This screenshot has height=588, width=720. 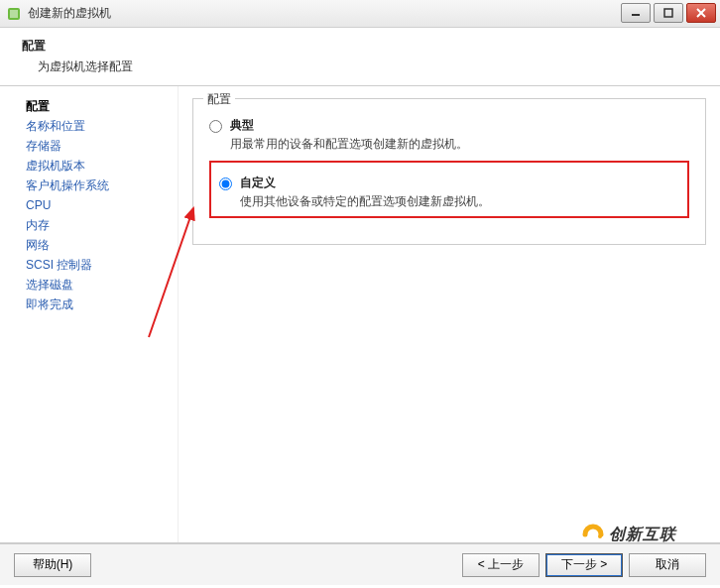 I want to click on maximize-button, so click(x=668, y=13).